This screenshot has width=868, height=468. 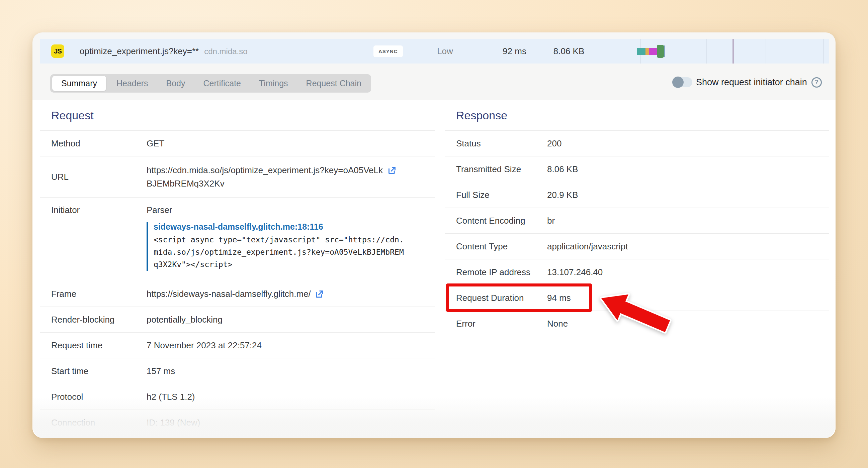 What do you see at coordinates (551, 221) in the screenshot?
I see `row-value: br` at bounding box center [551, 221].